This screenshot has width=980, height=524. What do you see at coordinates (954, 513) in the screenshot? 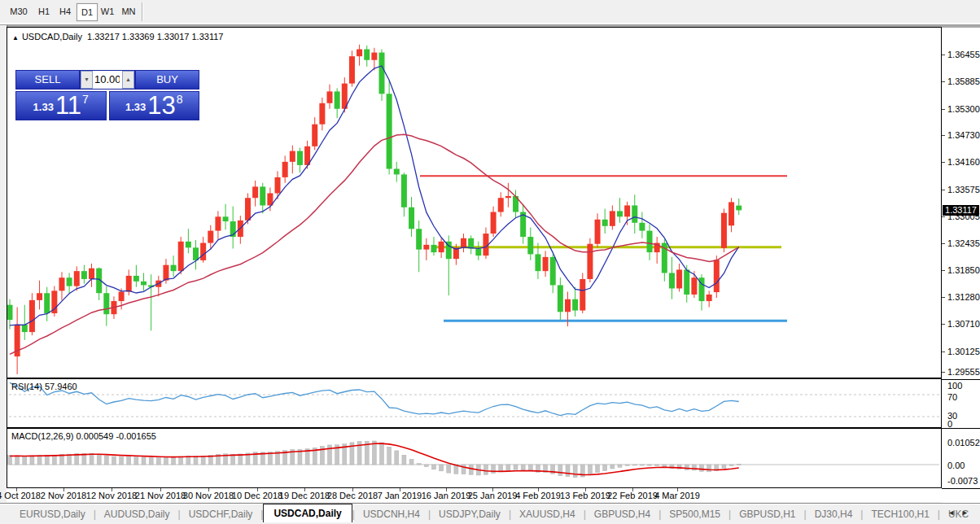
I see `tab-scroll-left-icon: ◄` at bounding box center [954, 513].